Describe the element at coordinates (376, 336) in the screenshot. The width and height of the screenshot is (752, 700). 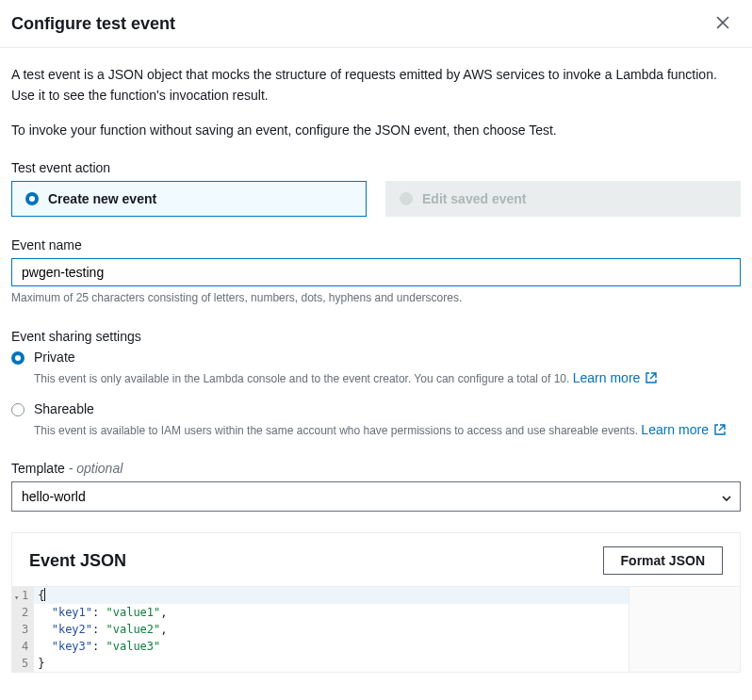
I see `event-sharing-label: Event sharing settings` at that location.